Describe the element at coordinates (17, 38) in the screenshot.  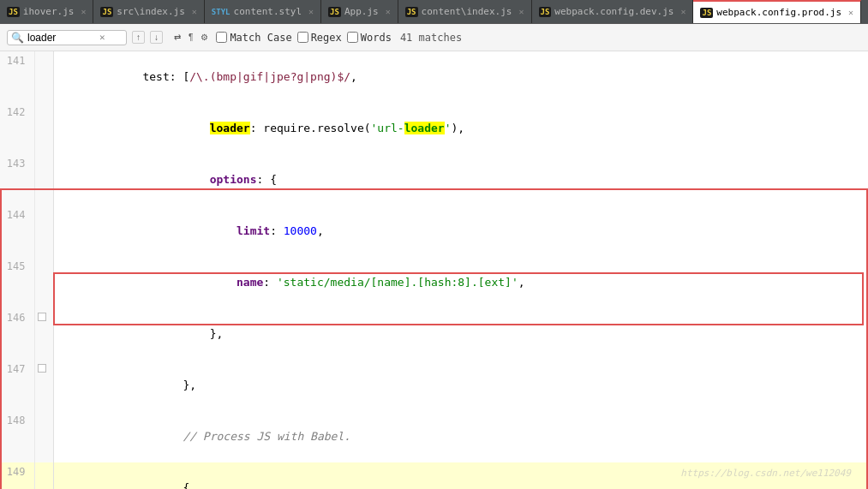
I see `search-icon: 🔍` at that location.